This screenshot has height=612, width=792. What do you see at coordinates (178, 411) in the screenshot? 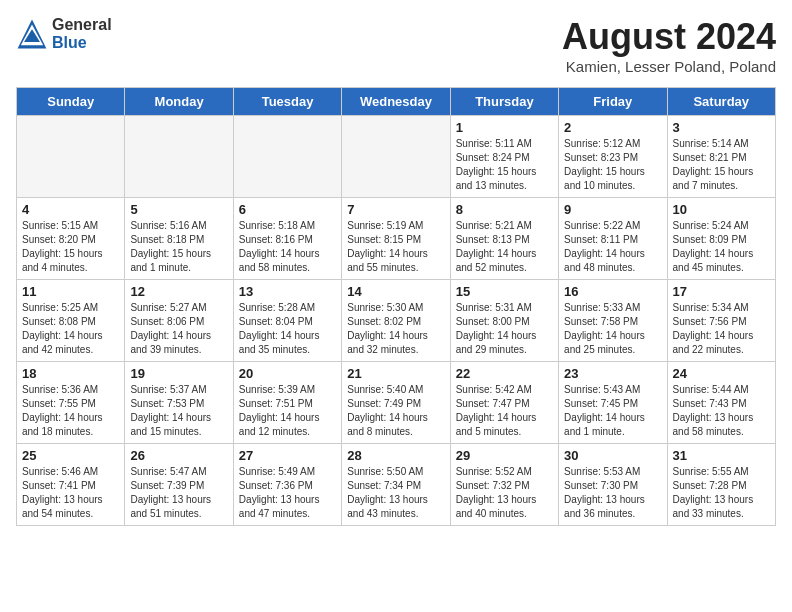
I see `day-info: Sunrise: 5:37 AM Sunset: 7:53 PM Dayligh…` at bounding box center [178, 411].